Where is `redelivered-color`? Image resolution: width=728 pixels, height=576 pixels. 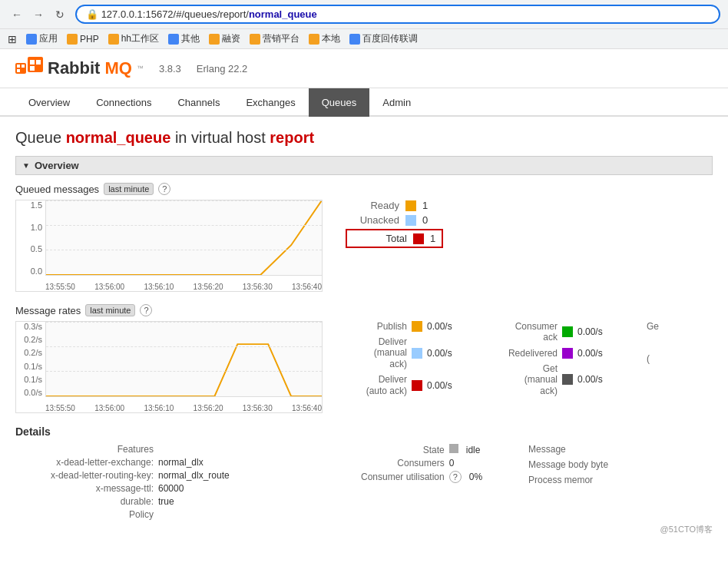 redelivered-color is located at coordinates (568, 353).